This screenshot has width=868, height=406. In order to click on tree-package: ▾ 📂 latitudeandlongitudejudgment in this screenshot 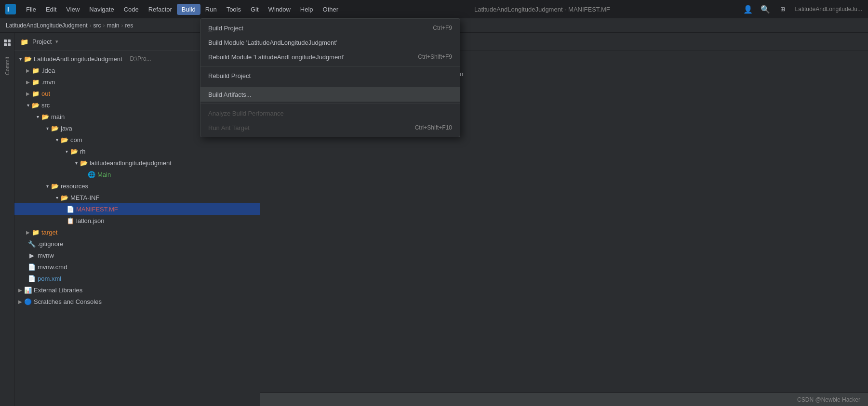, I will do `click(137, 163)`.